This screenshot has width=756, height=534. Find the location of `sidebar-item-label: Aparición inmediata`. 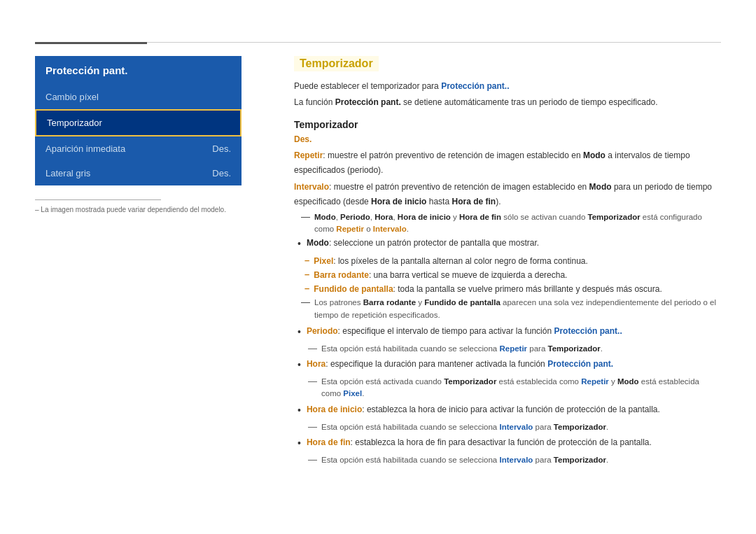

sidebar-item-label: Aparición inmediata is located at coordinates (85, 148).